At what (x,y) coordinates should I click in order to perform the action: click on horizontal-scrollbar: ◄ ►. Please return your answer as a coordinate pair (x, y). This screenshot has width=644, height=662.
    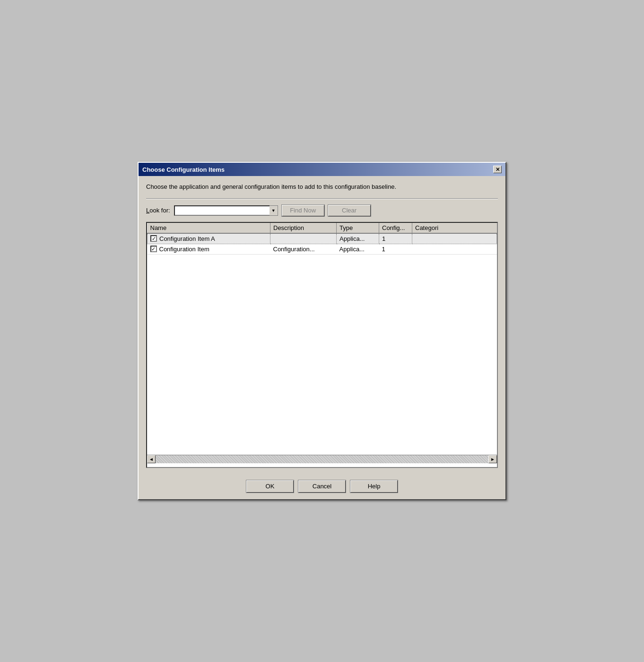
    Looking at the image, I should click on (322, 459).